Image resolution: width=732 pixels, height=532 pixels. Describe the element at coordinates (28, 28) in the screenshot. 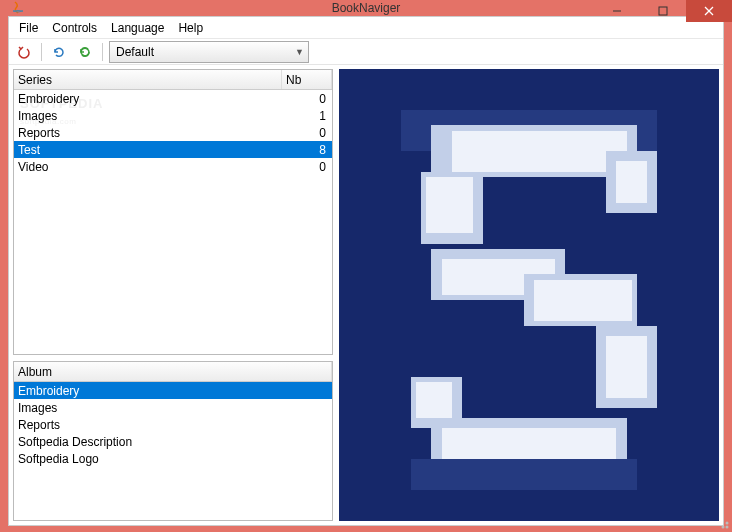

I see `menu-file: File` at that location.